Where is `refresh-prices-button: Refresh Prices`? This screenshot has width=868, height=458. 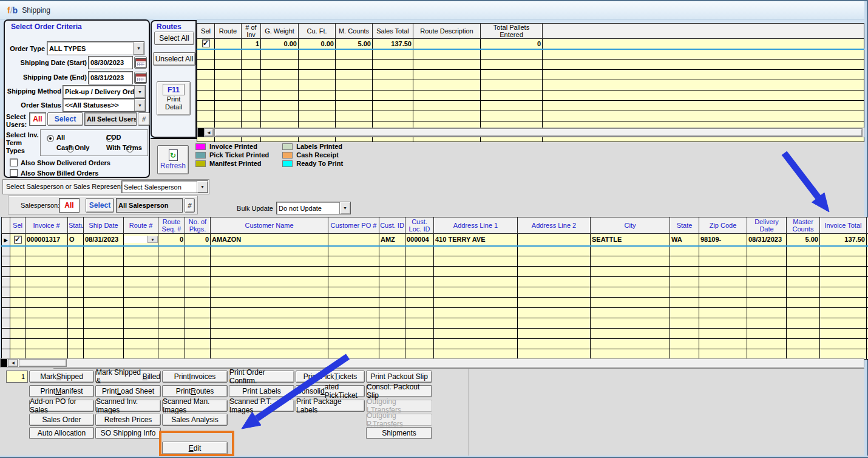 refresh-prices-button: Refresh Prices is located at coordinates (128, 420).